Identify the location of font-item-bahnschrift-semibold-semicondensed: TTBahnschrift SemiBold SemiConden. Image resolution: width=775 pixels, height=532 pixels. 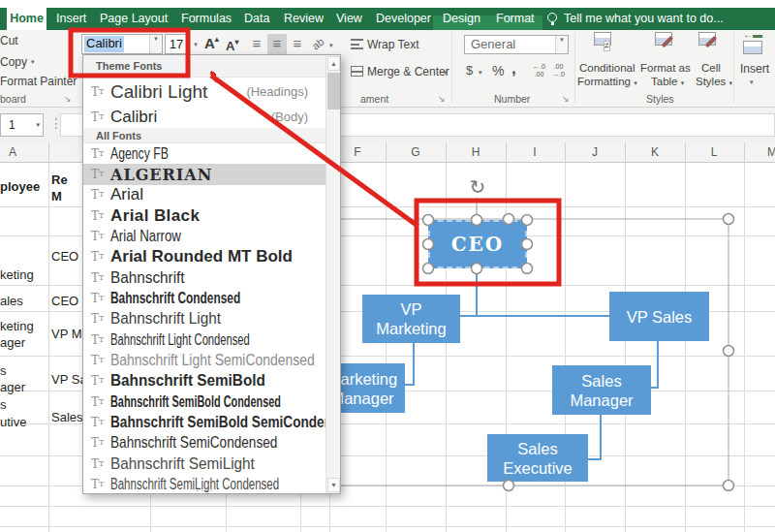
(205, 422).